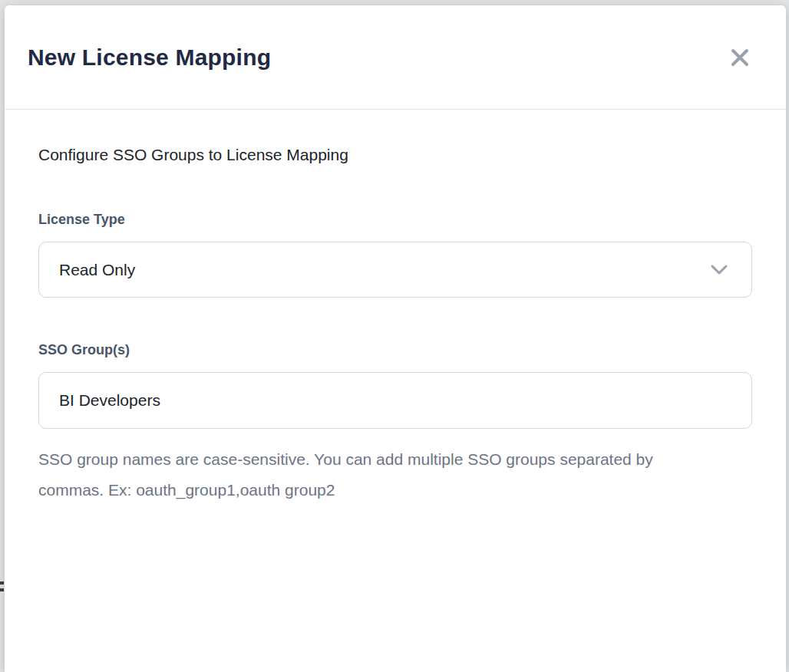 Image resolution: width=789 pixels, height=672 pixels. Describe the element at coordinates (395, 219) in the screenshot. I see `license-type-label: License Type` at that location.